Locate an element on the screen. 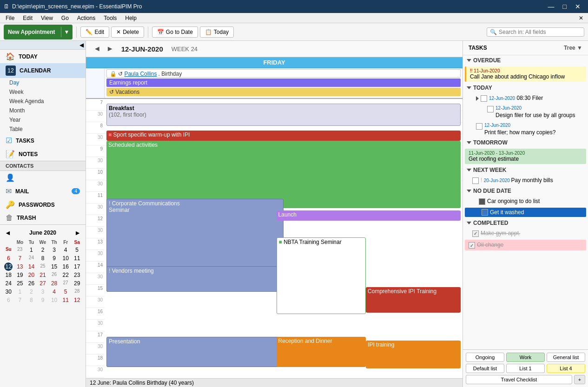 The height and width of the screenshot is (387, 588). edit-button: ✏️ Edit is located at coordinates (95, 32).